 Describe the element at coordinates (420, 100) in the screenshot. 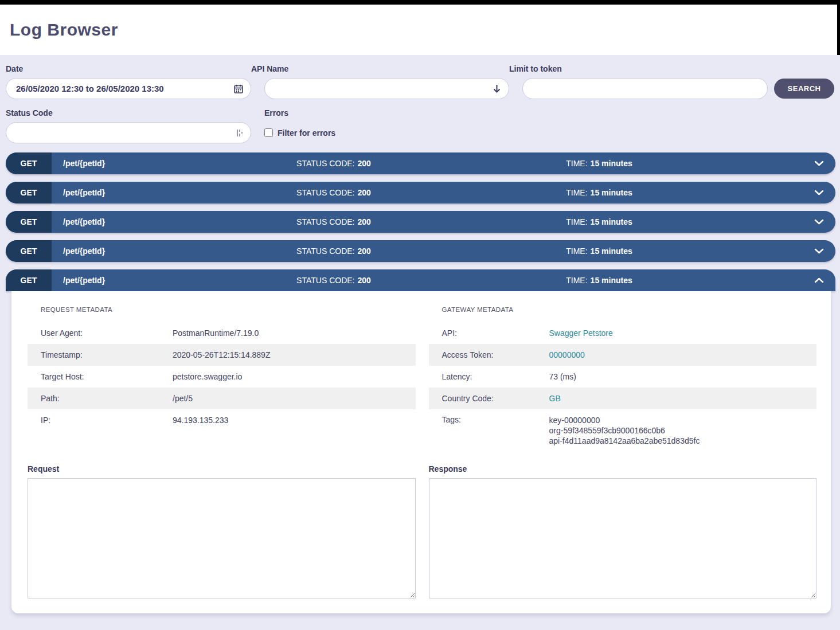

I see `filters-section: Date` at that location.